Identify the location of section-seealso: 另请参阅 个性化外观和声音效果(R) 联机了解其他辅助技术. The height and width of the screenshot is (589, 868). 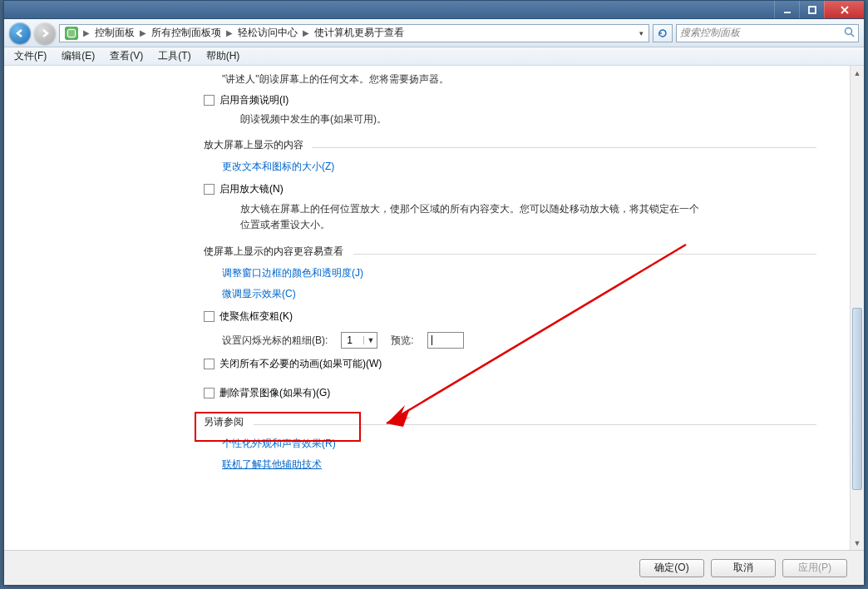
(510, 445).